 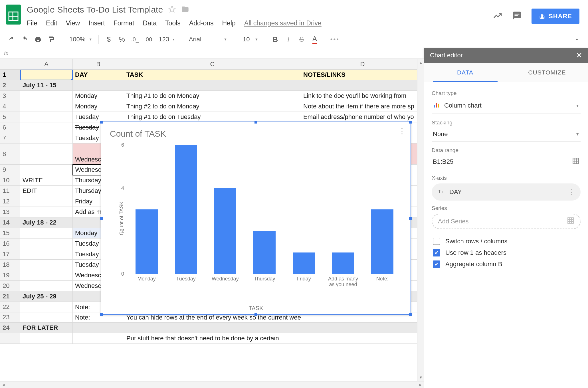 I want to click on print-button, so click(x=38, y=39).